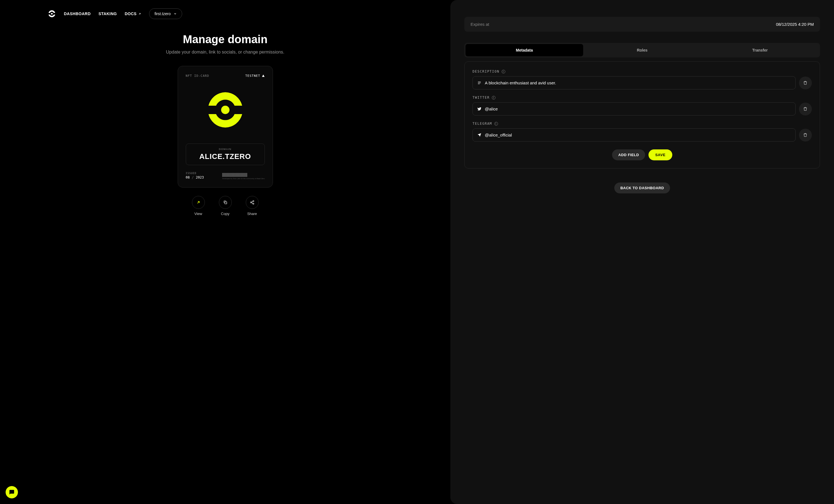  Describe the element at coordinates (77, 14) in the screenshot. I see `nav-dashboard: DASHBOARD` at that location.